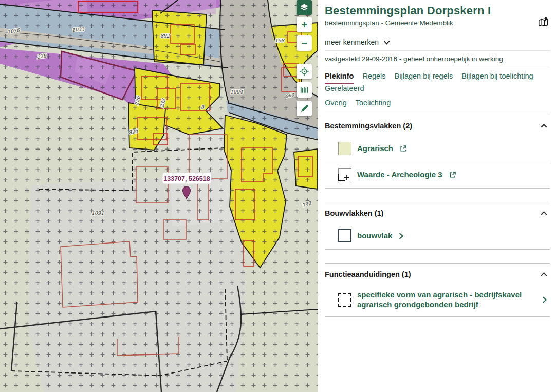 The image size is (555, 392). What do you see at coordinates (304, 90) in the screenshot?
I see `measure-button` at bounding box center [304, 90].